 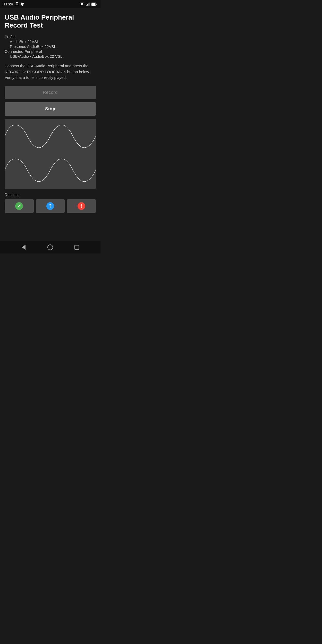 I want to click on connected-peripheral-label: Connected Peripheral, so click(x=50, y=52).